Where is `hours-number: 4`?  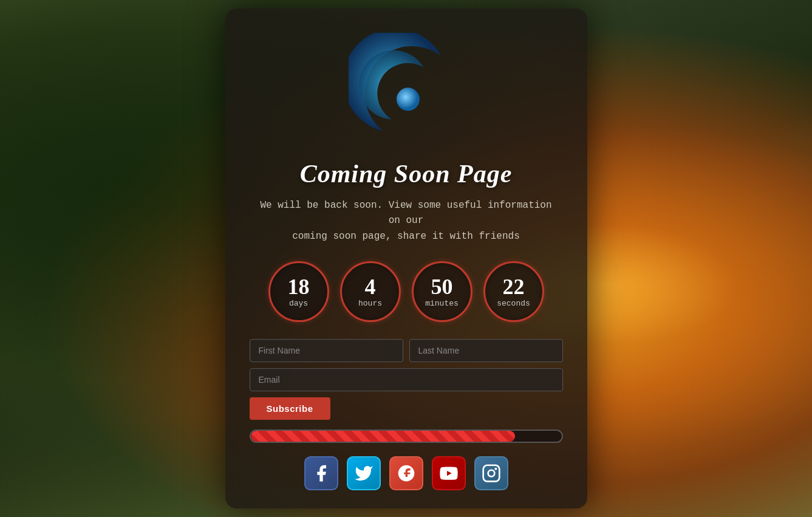 hours-number: 4 is located at coordinates (370, 287).